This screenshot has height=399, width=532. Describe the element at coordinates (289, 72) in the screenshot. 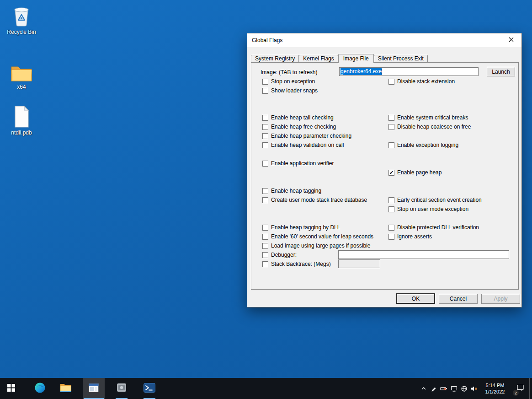

I see `image-field-label: Image: (TAB to refresh)` at that location.